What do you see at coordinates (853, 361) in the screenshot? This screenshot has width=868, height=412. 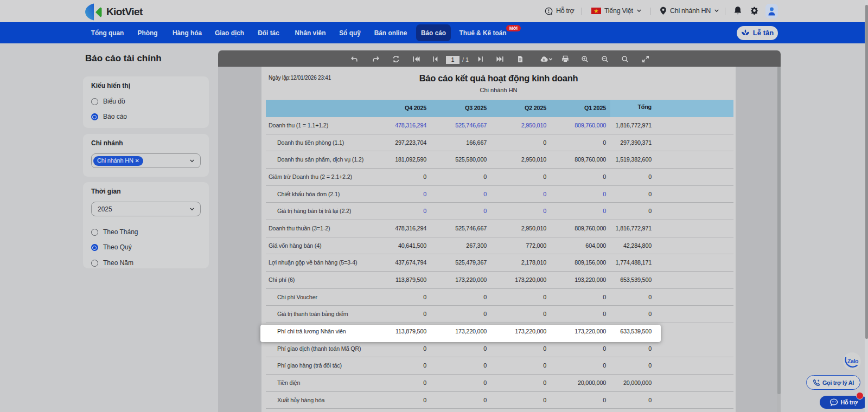 I see `svg-text: Zalo` at bounding box center [853, 361].